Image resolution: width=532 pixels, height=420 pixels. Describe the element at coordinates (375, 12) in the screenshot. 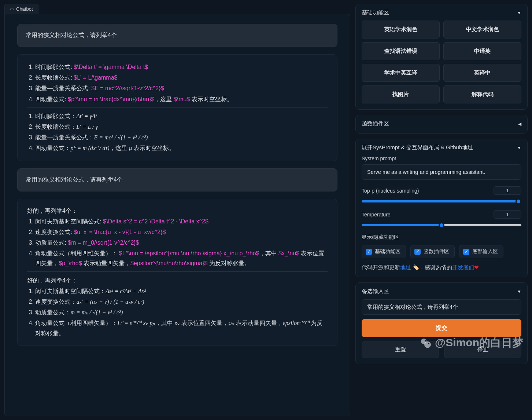

I see `panel-title: 基础功能区` at that location.